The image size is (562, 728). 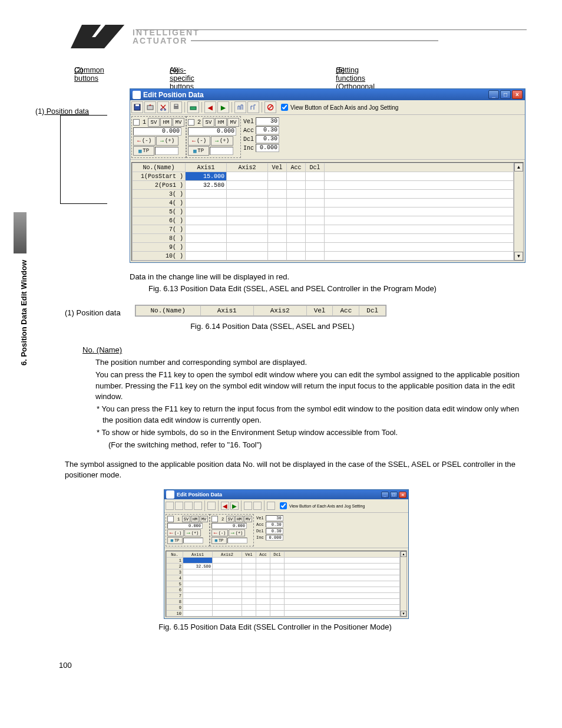 I want to click on maximize-button-sm: □, so click(x=394, y=495).